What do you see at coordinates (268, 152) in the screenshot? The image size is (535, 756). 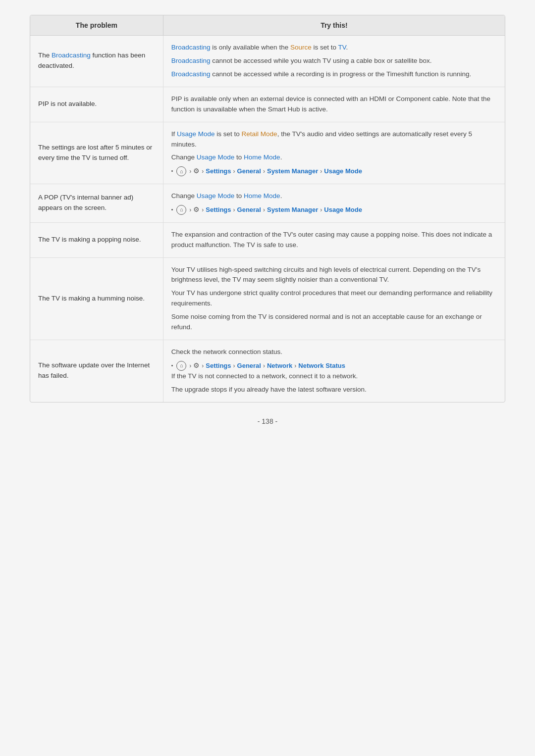 I see `table-row: The settings are lost after 5 minutes or…` at bounding box center [268, 152].